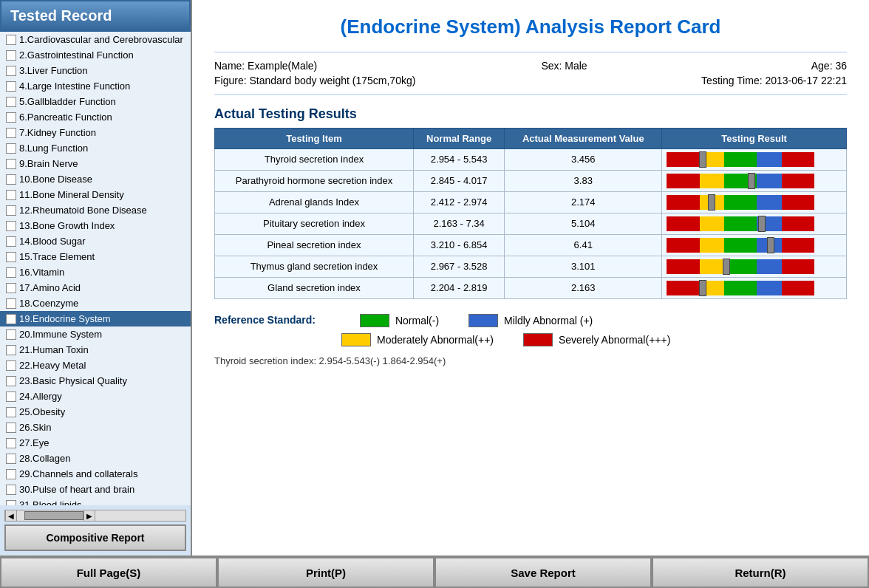 Image resolution: width=869 pixels, height=588 pixels. I want to click on toolbar: Full Page(S)Print(P)Save ReportReturn(R), so click(434, 572).